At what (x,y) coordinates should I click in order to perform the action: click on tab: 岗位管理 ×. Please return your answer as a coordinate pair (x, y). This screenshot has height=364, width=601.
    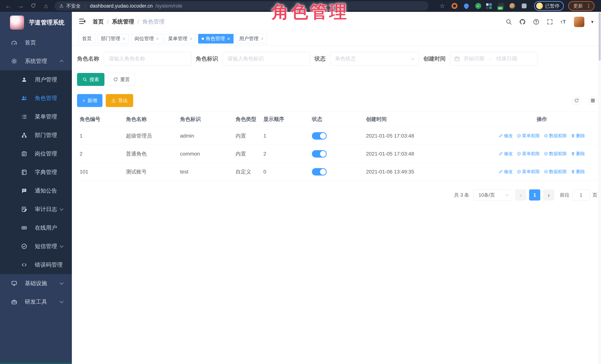
    Looking at the image, I should click on (147, 39).